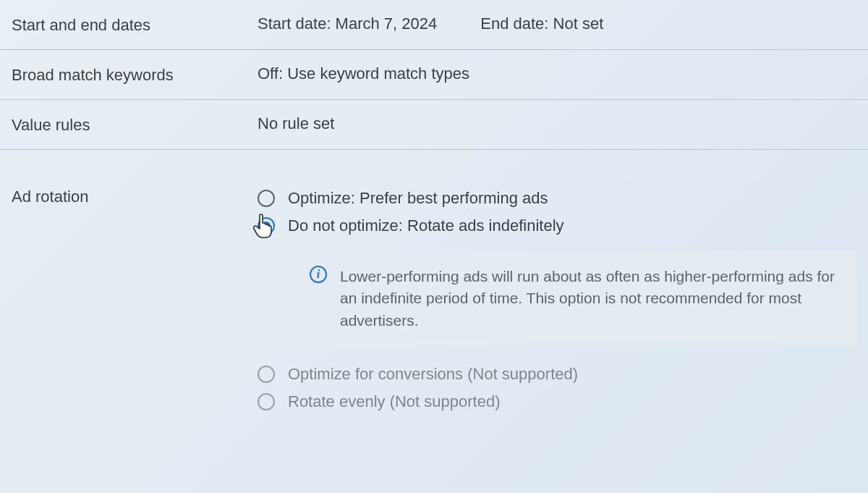  I want to click on radio-icon-selected, so click(266, 226).